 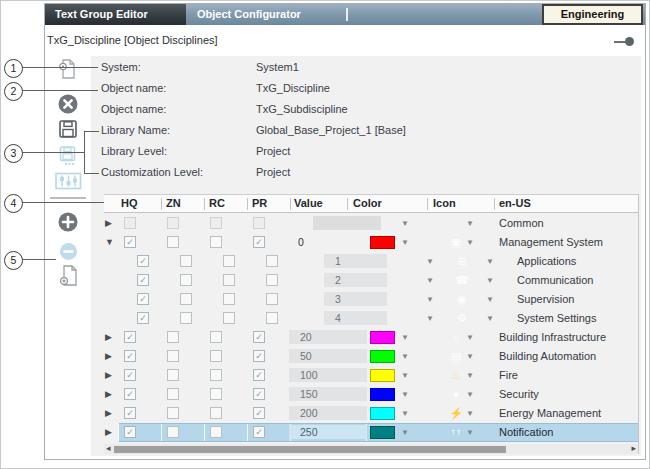 I want to click on value-field: 200, so click(x=328, y=413).